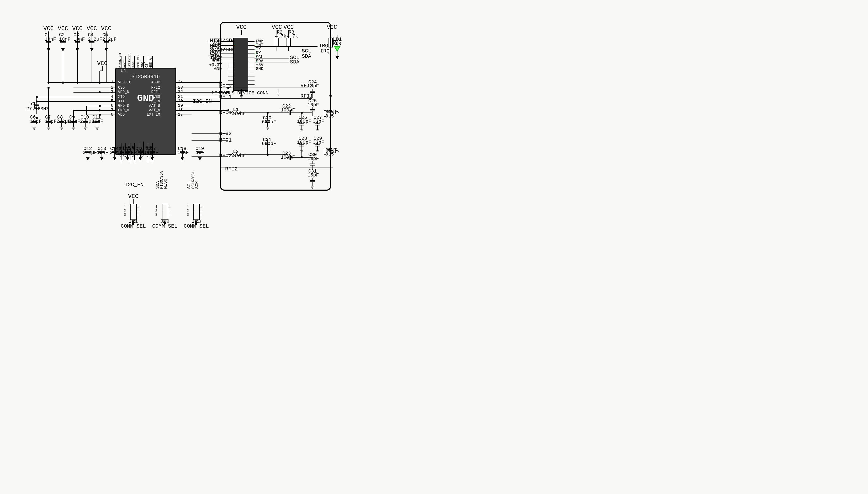 This screenshot has height=494, width=868. I want to click on svg-text: 15pF, so click(313, 175).